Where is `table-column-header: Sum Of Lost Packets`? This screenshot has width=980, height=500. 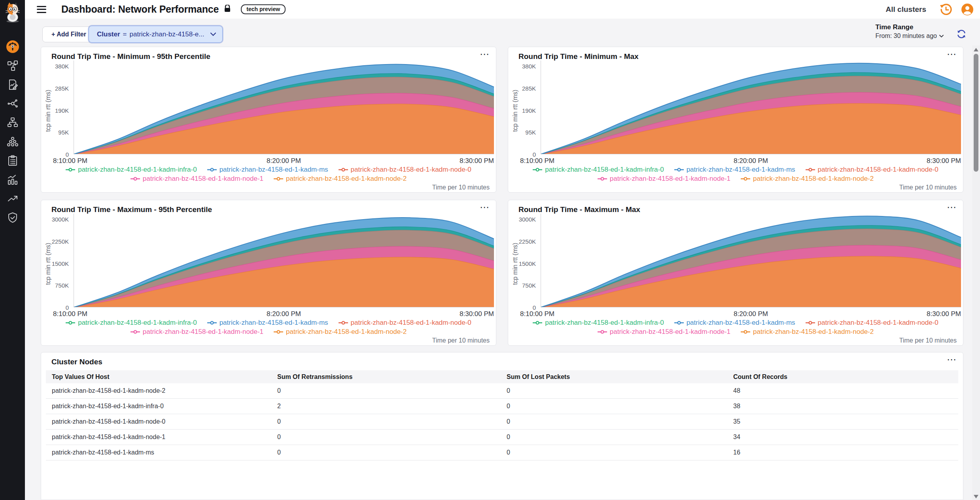 table-column-header: Sum Of Lost Packets is located at coordinates (614, 377).